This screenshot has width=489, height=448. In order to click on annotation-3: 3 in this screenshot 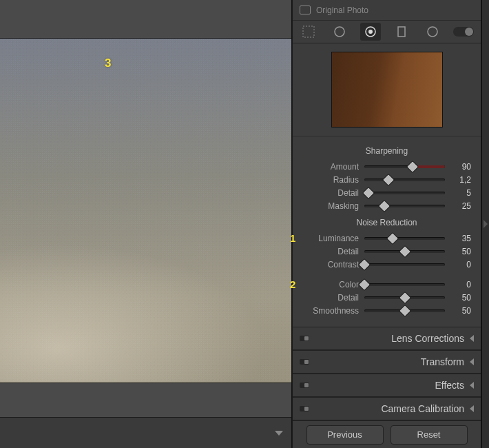, I will do `click(107, 63)`.